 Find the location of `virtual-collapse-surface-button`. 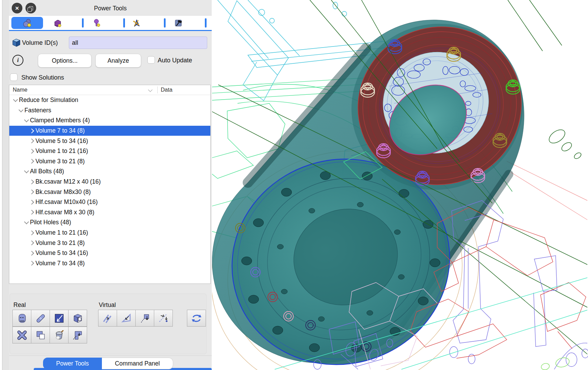

virtual-collapse-surface-button is located at coordinates (145, 318).